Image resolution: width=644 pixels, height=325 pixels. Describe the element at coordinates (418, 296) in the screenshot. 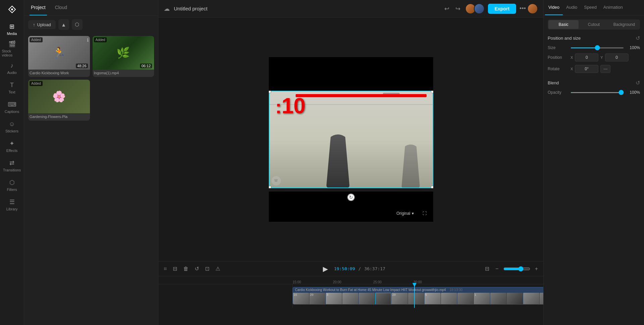

I see `timeline-clip: 16 29 3` at that location.